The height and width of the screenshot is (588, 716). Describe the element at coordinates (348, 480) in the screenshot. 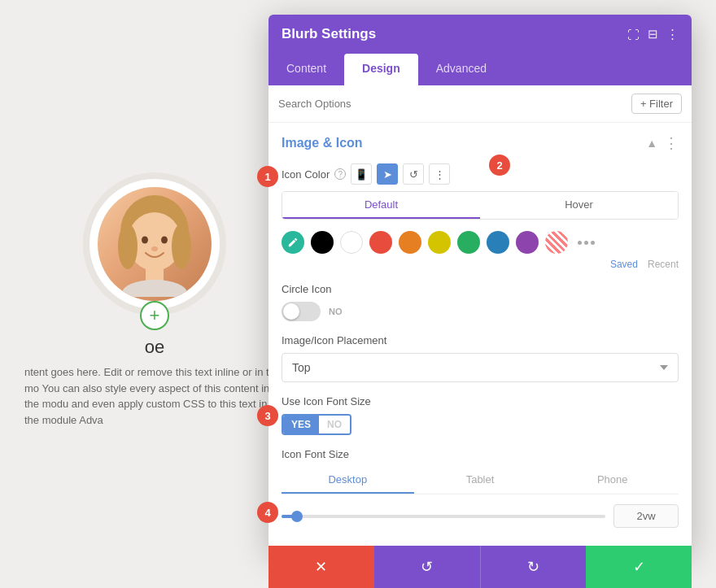

I see `device-tab-desktop: Desktop` at that location.